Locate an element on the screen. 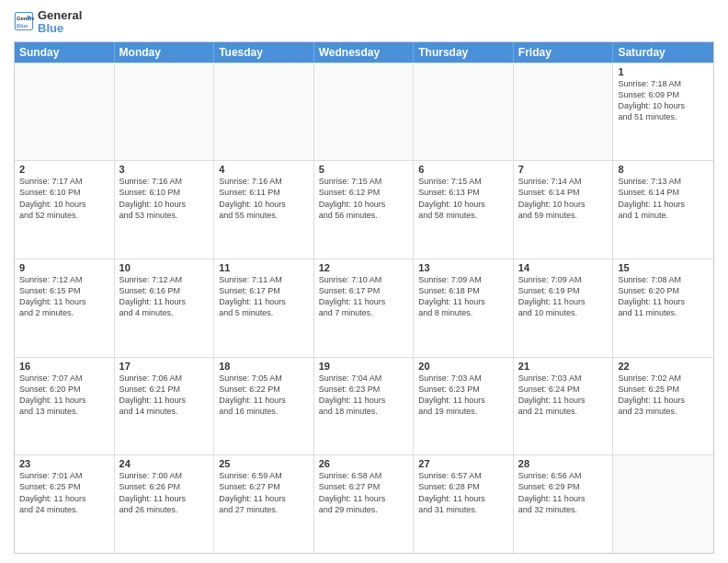 Image resolution: width=728 pixels, height=563 pixels. day-number: 25 is located at coordinates (264, 464).